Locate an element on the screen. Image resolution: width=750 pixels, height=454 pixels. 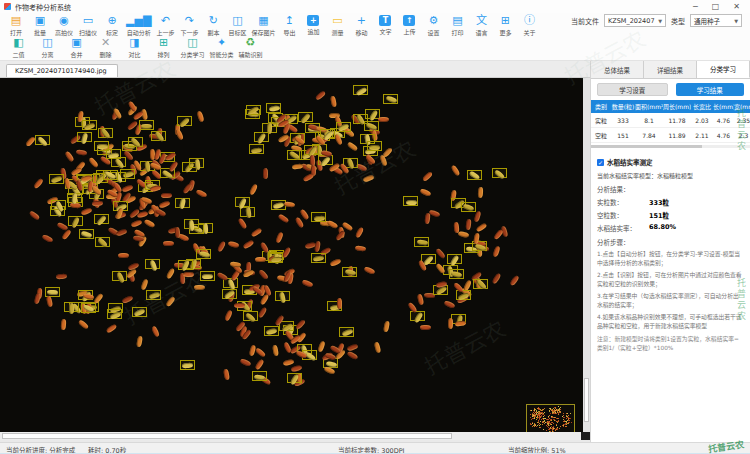
toolbar-button-smart-classify: ✦智能分类 is located at coordinates (222, 48).